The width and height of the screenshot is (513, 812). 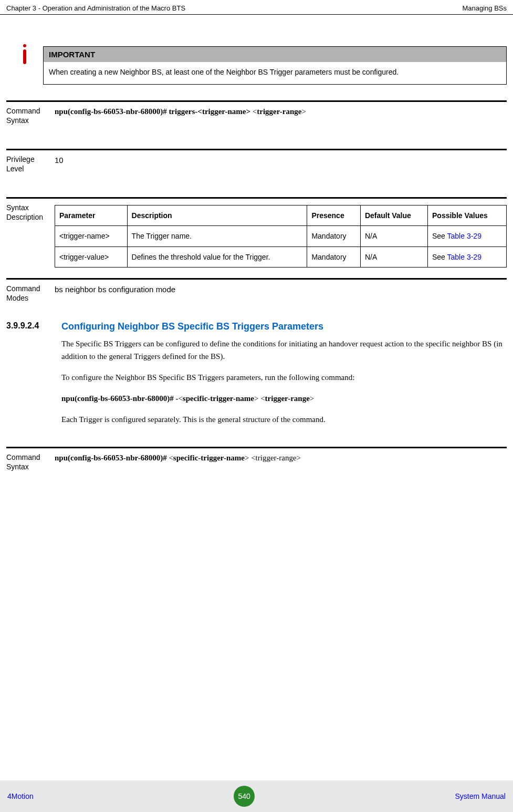 I want to click on section-paragraph: Each Trigger is configured separately. T…, so click(x=284, y=419).